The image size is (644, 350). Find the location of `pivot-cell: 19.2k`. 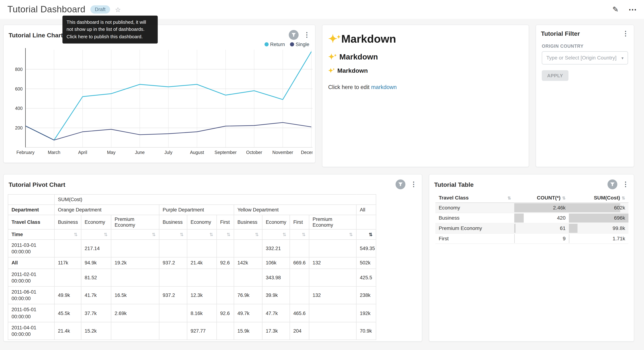

pivot-cell: 19.2k is located at coordinates (135, 263).